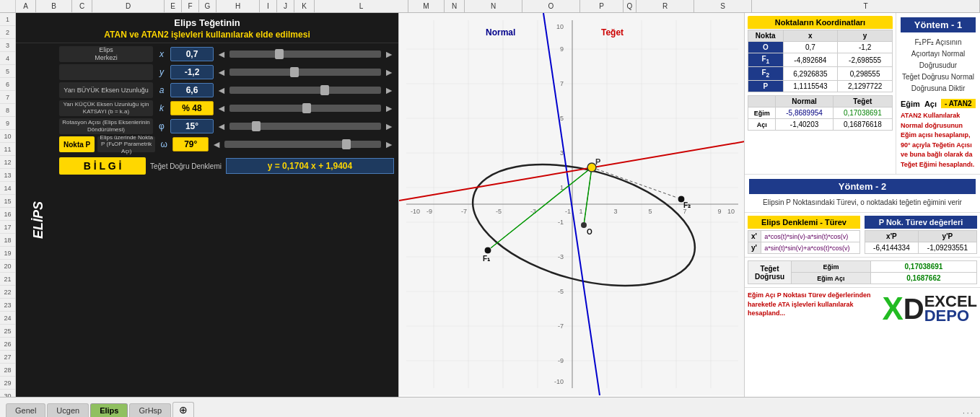 This screenshot has width=980, height=417. Describe the element at coordinates (821, 74) in the screenshot. I see `table-row: F2 6,2926835 0,298555` at that location.